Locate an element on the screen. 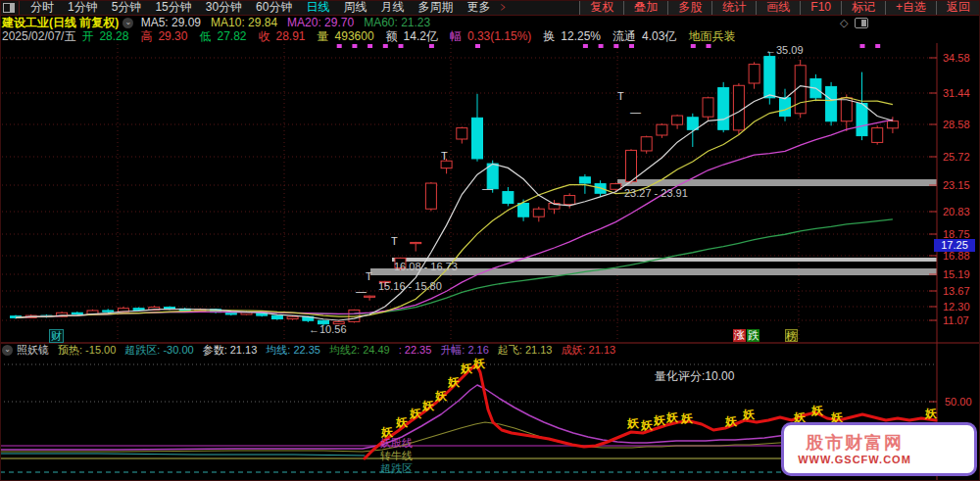 This screenshot has width=980, height=481. axis-price-label: 31.44 is located at coordinates (956, 93).